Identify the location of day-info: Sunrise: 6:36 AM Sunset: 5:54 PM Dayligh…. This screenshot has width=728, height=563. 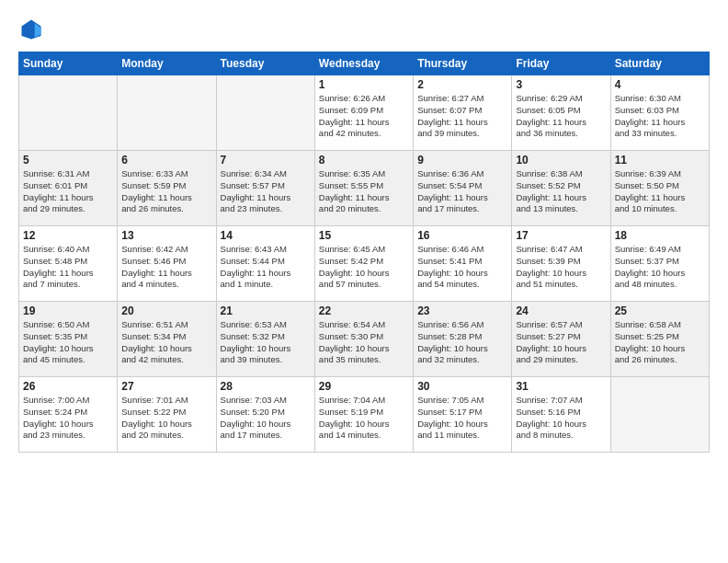
(462, 191).